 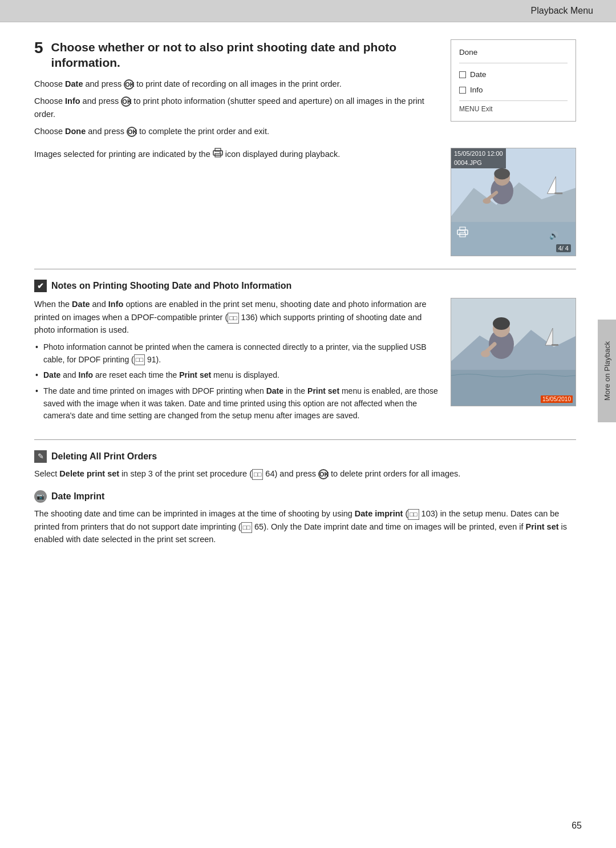 I want to click on ref-icon-91a: □□, so click(x=139, y=360).